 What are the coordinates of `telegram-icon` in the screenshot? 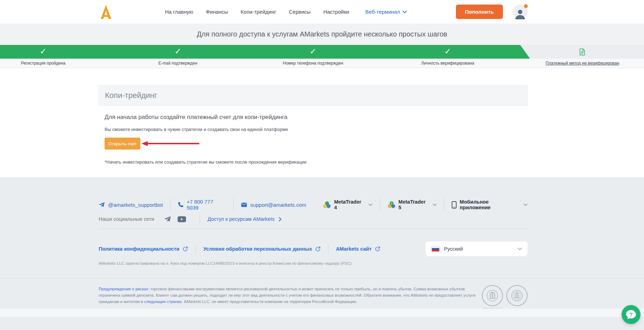 It's located at (102, 205).